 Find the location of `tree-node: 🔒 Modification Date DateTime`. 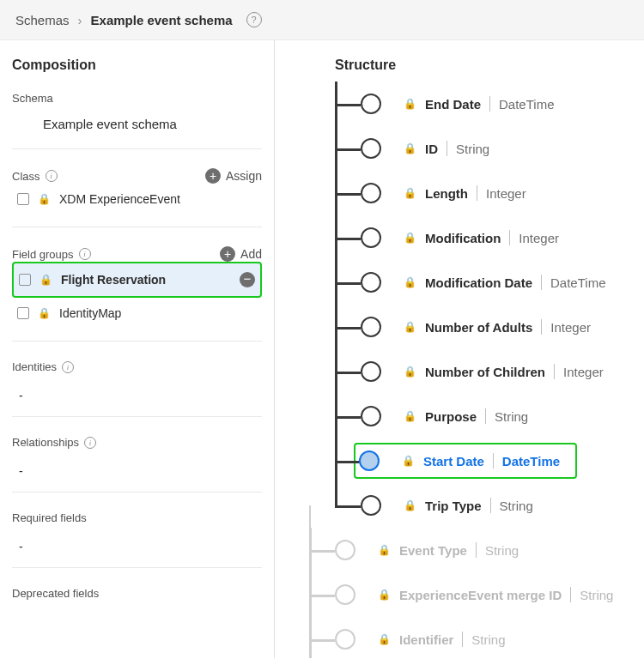

tree-node: 🔒 Modification Date DateTime is located at coordinates (502, 282).